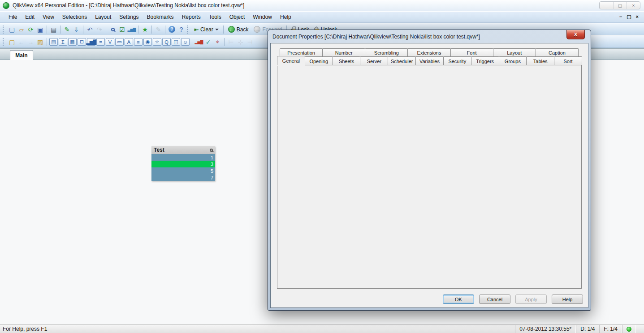 This screenshot has width=644, height=333. What do you see at coordinates (208, 42) in the screenshot?
I see `format-painter-icon: ✓` at bounding box center [208, 42].